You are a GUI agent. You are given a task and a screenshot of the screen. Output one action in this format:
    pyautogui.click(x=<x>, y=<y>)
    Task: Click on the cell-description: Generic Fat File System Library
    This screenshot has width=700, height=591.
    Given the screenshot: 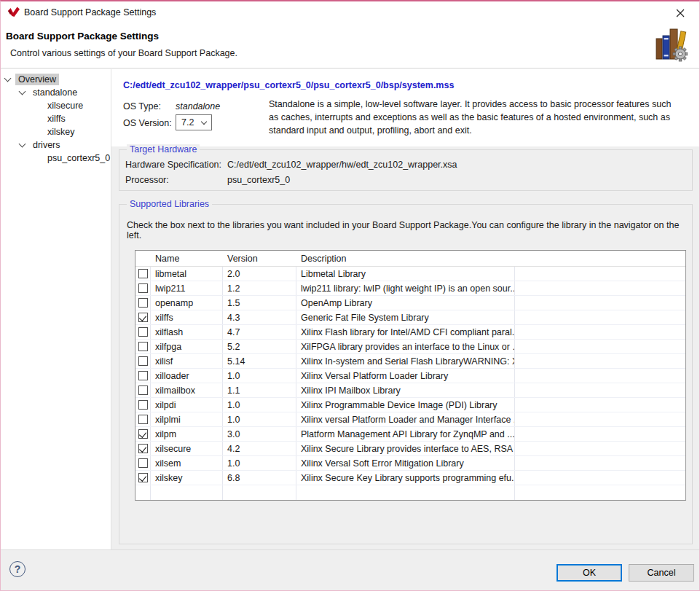 What is the action you would take?
    pyautogui.click(x=405, y=318)
    